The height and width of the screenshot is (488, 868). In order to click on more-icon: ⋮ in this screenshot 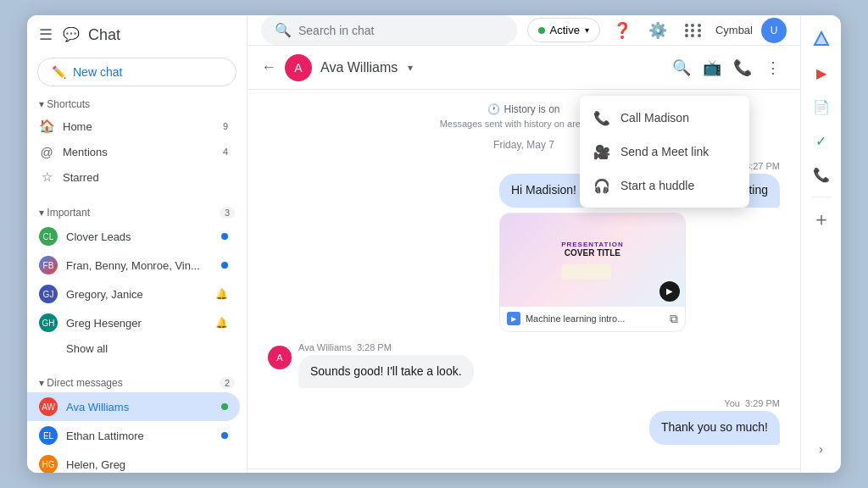, I will do `click(773, 68)`.